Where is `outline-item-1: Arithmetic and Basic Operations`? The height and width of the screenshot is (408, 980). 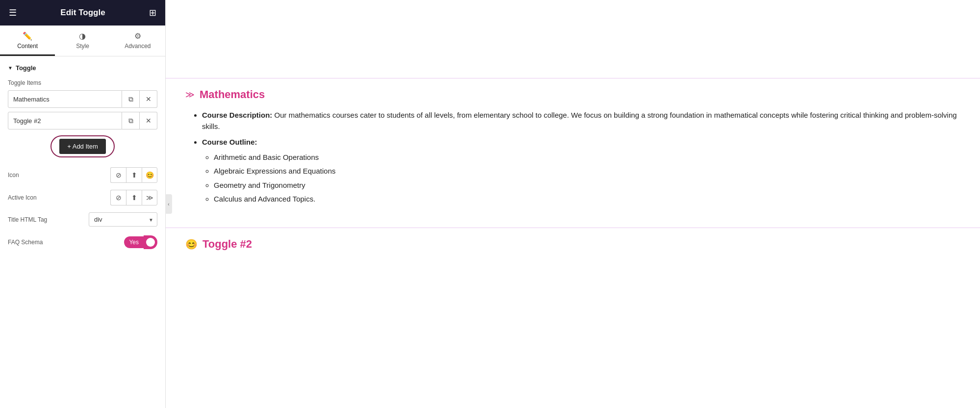 outline-item-1: Arithmetic and Basic Operations is located at coordinates (587, 158).